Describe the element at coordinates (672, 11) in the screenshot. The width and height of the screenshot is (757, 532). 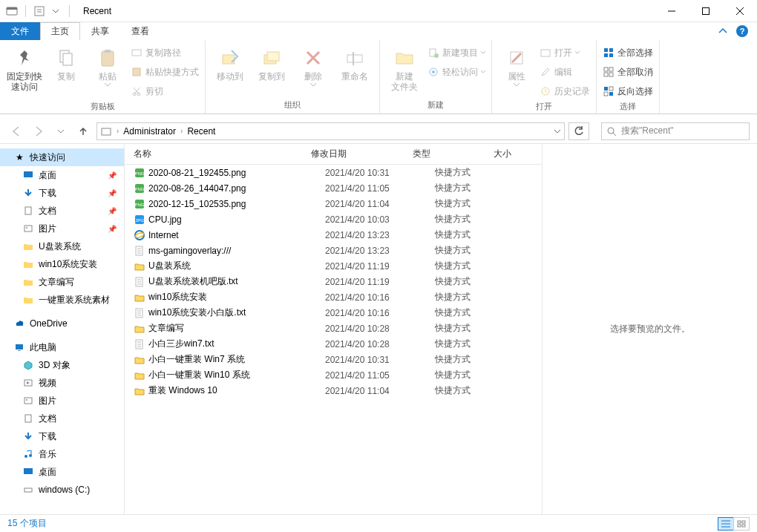
I see `minimize-button` at that location.